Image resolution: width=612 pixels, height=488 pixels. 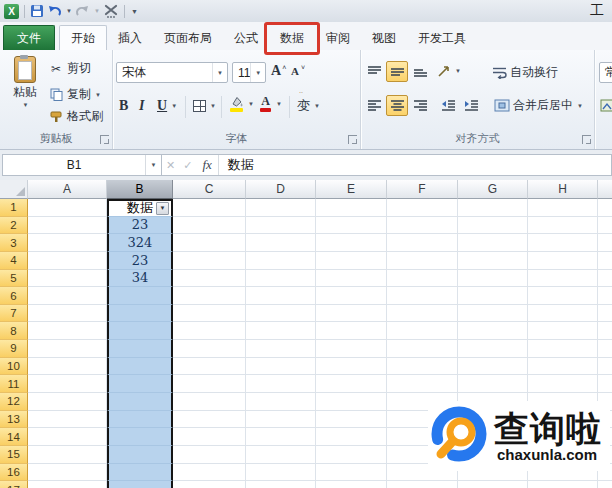 I want to click on align-right-button, so click(x=420, y=106).